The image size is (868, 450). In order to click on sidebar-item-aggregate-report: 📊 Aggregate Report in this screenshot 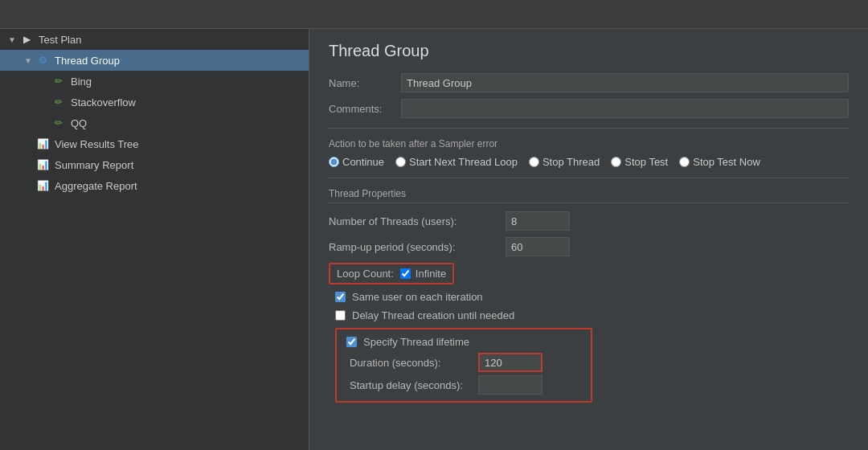, I will do `click(154, 186)`.